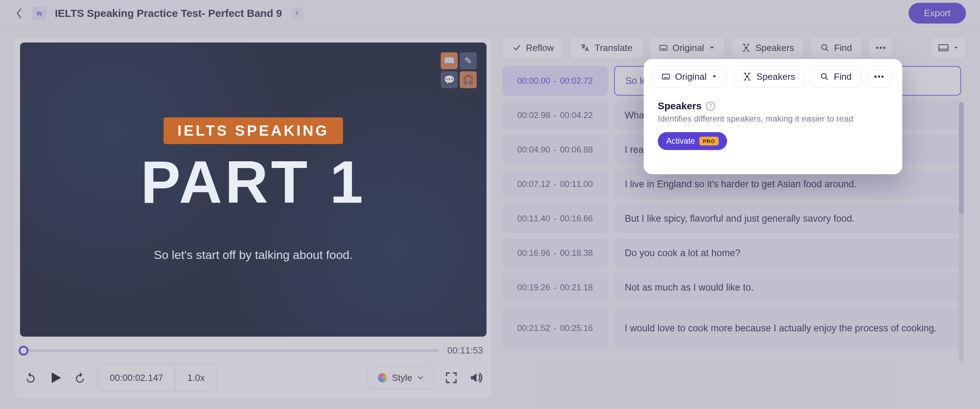  Describe the element at coordinates (136, 378) in the screenshot. I see `current-time: 00:00:02.147` at that location.